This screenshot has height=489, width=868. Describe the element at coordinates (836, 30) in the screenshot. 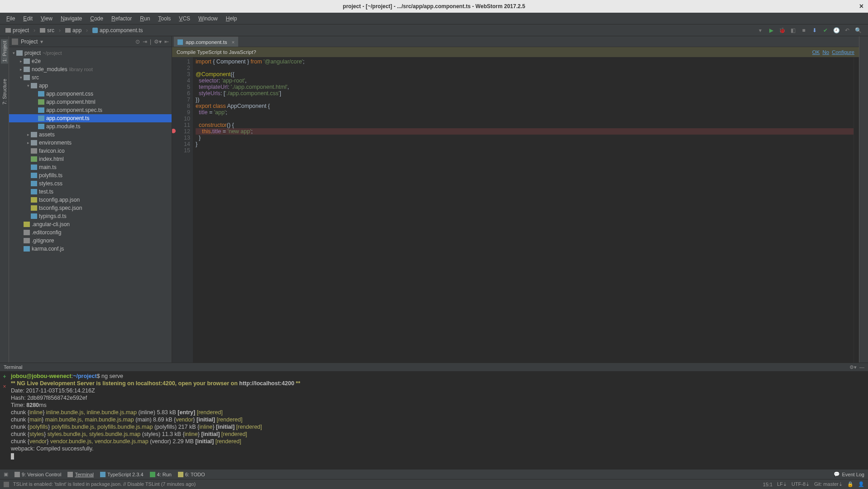

I see `history-icon: 🕘` at that location.